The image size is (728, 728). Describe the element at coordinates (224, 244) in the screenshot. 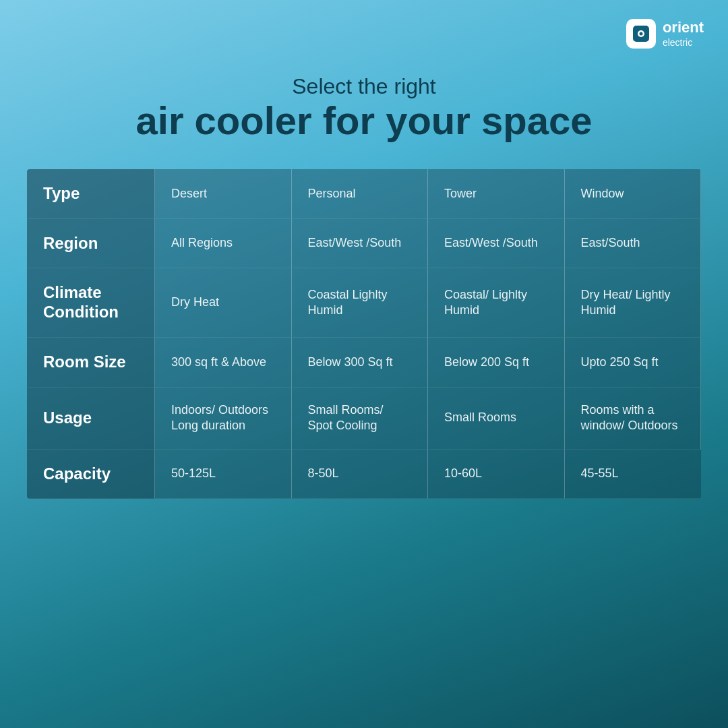

I see `row-region-desert: All Regions` at that location.